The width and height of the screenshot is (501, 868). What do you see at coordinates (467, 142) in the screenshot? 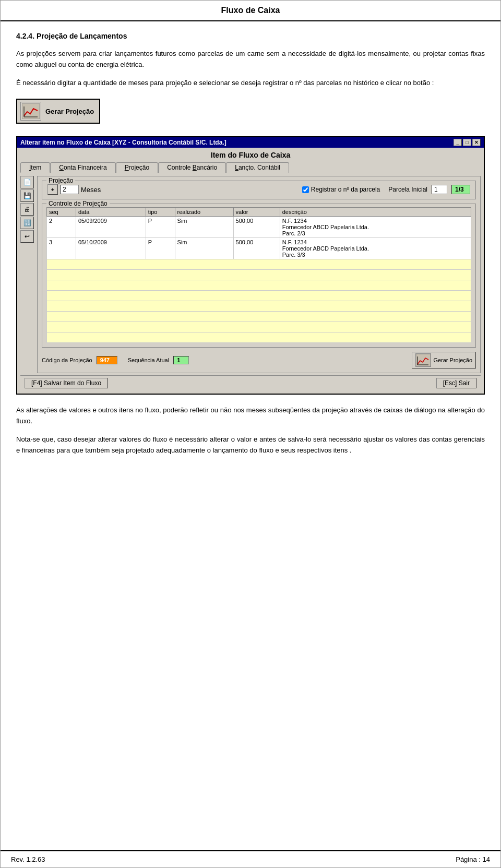
I see `titlebar-buttons: _ □ ✕` at bounding box center [467, 142].